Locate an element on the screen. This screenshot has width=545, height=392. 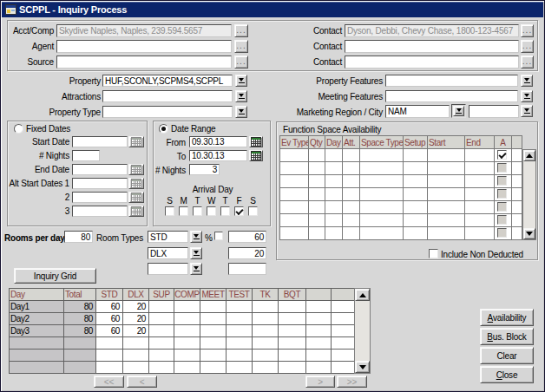
grid-cell-r2c8 is located at coordinates (266, 331).